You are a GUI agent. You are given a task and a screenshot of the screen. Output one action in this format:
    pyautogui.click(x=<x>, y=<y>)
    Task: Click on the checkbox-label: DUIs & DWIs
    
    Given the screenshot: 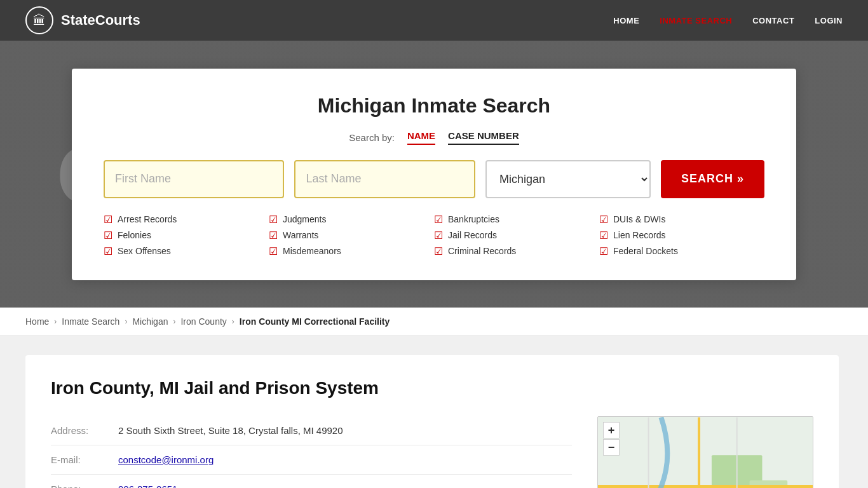 What is the action you would take?
    pyautogui.click(x=639, y=219)
    